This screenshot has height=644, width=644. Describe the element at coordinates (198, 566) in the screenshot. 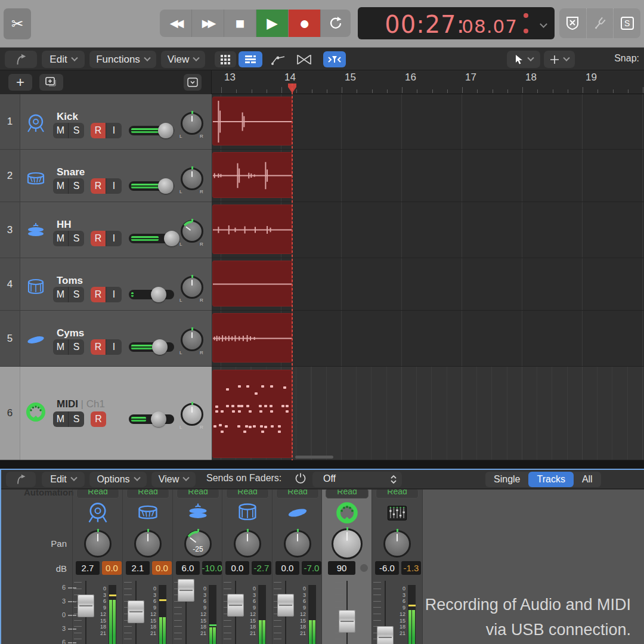

I see `channel-strip-hihat: Read-256.0-10.0036912151821` at that location.